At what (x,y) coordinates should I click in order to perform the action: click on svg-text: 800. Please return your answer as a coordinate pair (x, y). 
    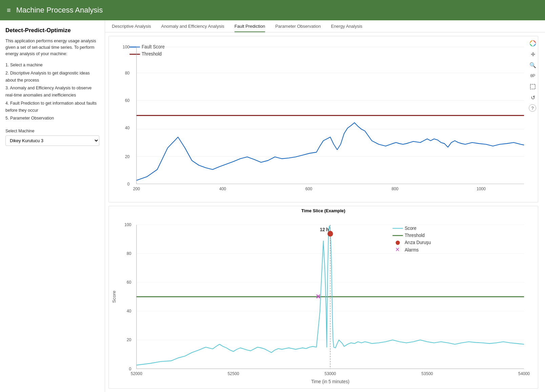
    Looking at the image, I should click on (395, 189).